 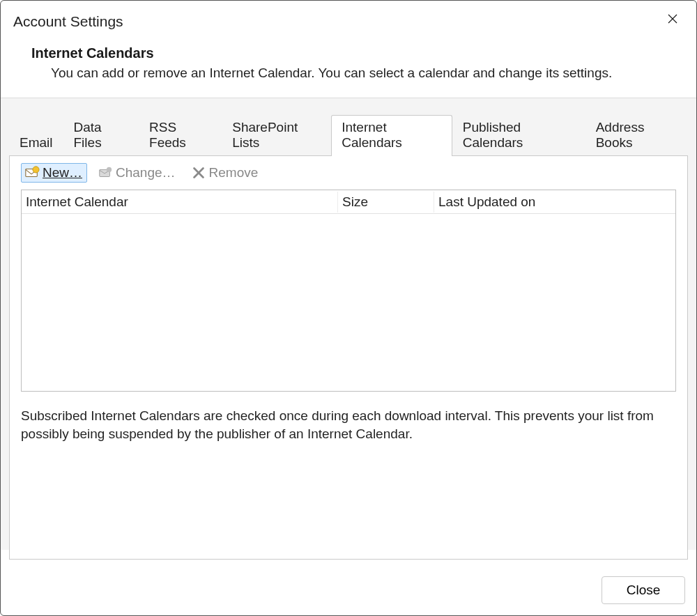 I want to click on toolbar: New… Change… Remove, so click(x=348, y=176).